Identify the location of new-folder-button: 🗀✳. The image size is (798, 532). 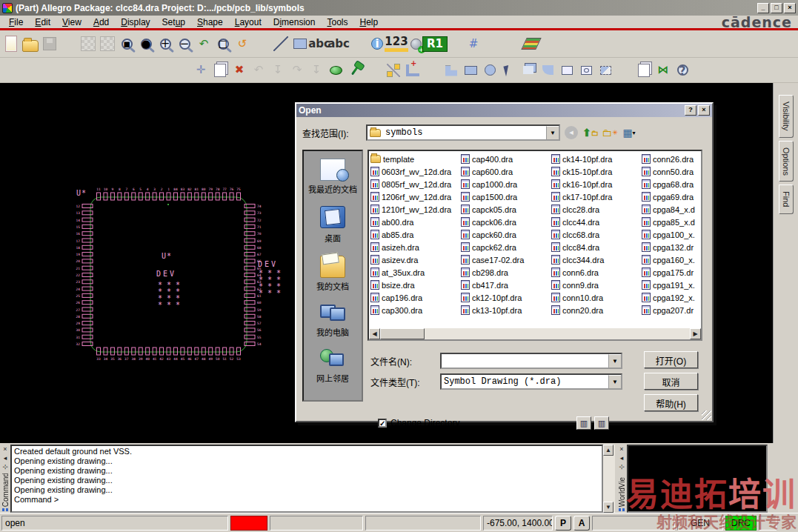
(610, 133).